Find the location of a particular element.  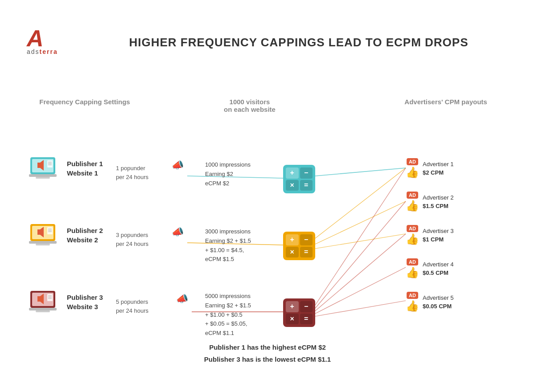

logo-text: adsterra is located at coordinates (42, 52).